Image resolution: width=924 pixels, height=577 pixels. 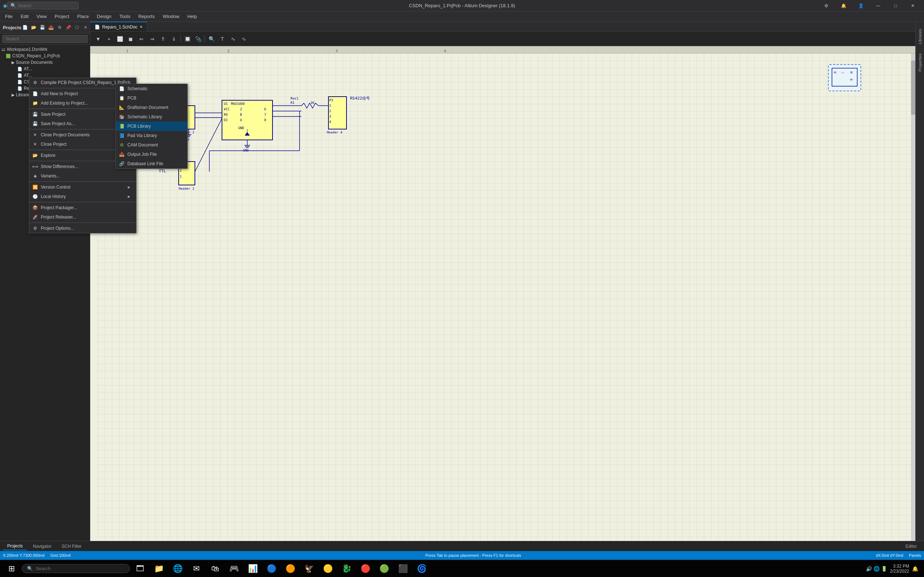 What do you see at coordinates (152, 164) in the screenshot?
I see `ctx-sub-db-link: 🔗 Database Link File` at bounding box center [152, 164].